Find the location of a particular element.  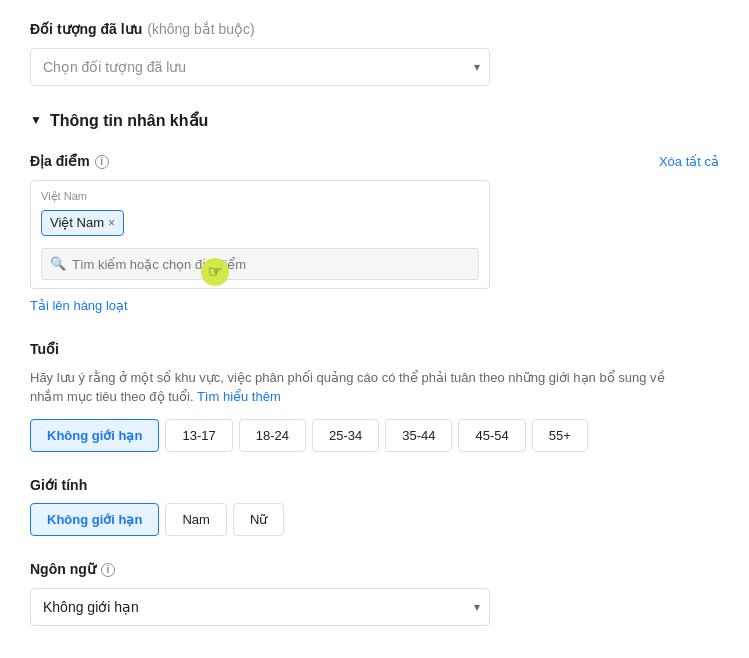

gender-label-text: Giới tính is located at coordinates (58, 486).